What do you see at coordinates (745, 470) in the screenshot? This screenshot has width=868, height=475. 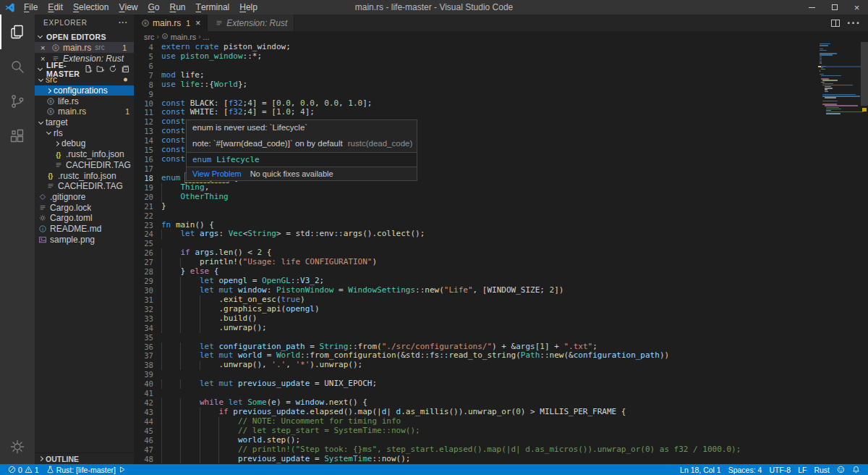 I see `status-label: Spaces: 4` at bounding box center [745, 470].